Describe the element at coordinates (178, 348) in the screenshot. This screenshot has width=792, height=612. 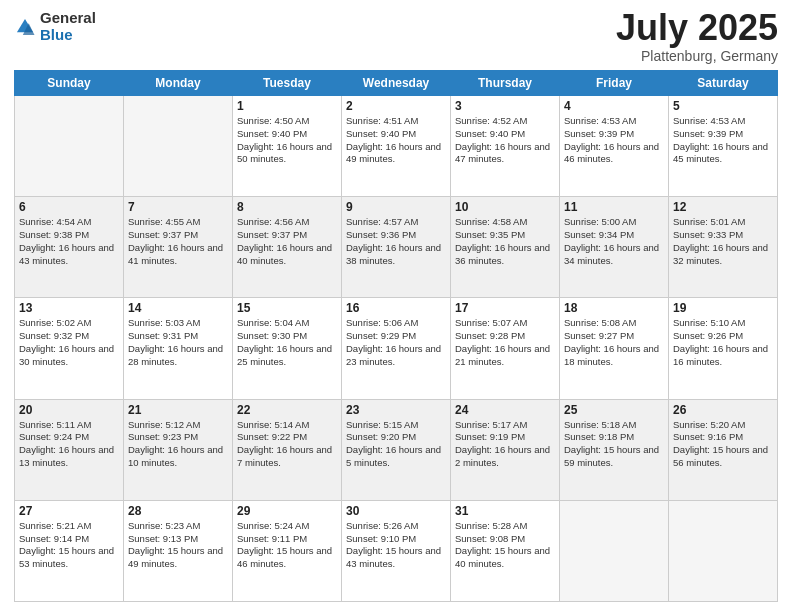
I see `cell-w3-d1: 14Sunrise: 5:03 AM Sunset: 9:31 PM Dayli…` at that location.